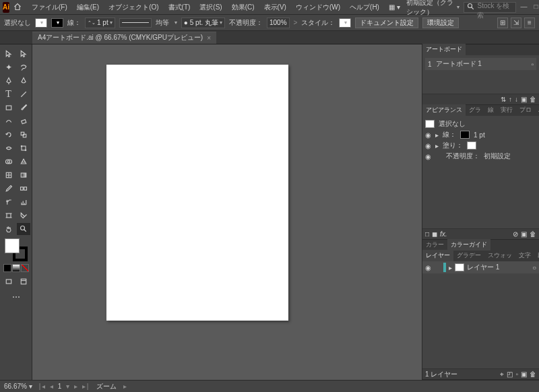 Image resolution: width=539 pixels, height=392 pixels. Describe the element at coordinates (18, 387) in the screenshot. I see `zoom-level: 66.67% ▾` at that location.